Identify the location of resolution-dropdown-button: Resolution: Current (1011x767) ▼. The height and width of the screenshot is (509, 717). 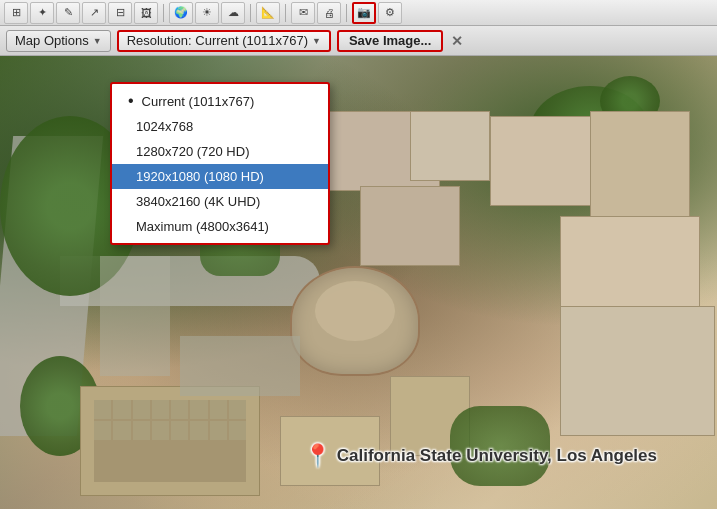
(224, 41).